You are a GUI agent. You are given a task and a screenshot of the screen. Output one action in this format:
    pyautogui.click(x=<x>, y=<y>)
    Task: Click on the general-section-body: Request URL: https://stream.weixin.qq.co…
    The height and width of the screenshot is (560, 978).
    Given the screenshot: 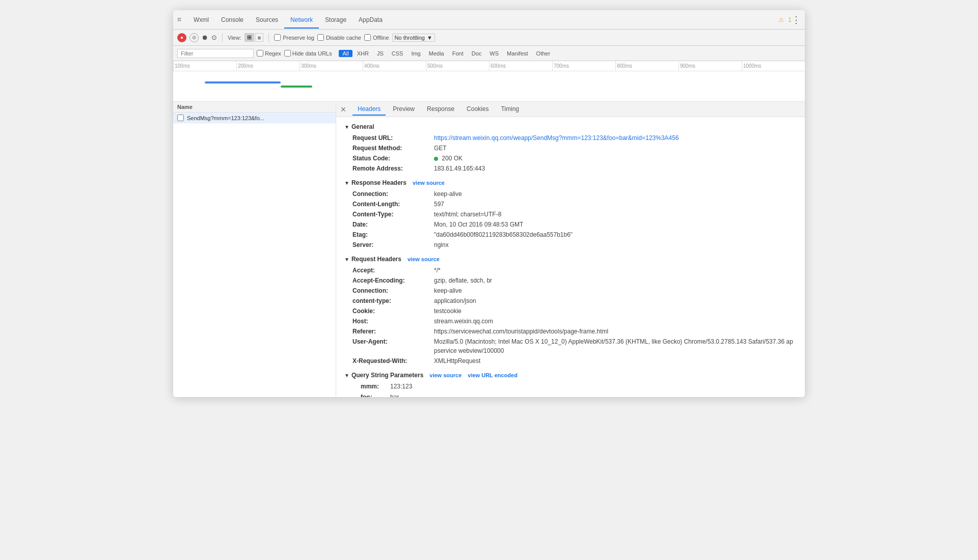 What is the action you would take?
    pyautogui.click(x=570, y=153)
    